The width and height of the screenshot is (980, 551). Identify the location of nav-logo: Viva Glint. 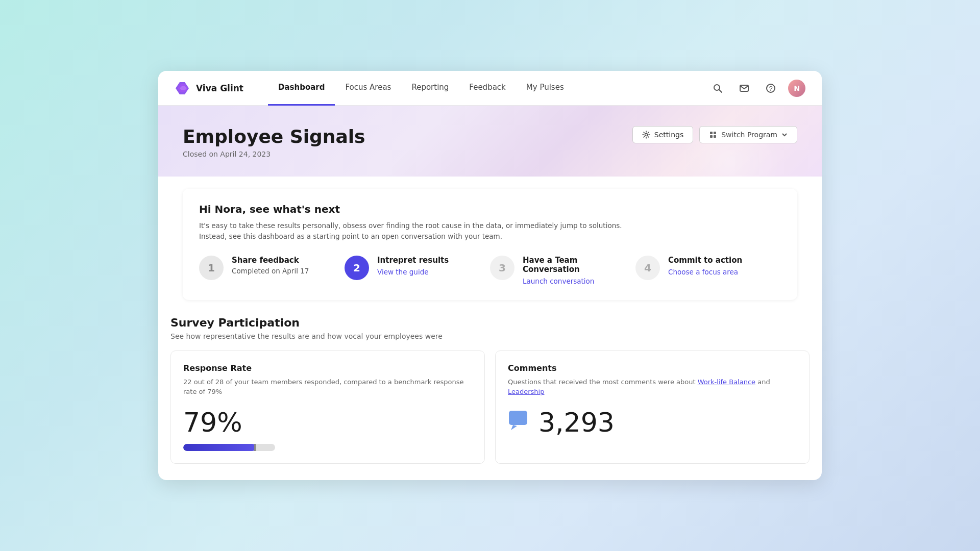
(209, 88).